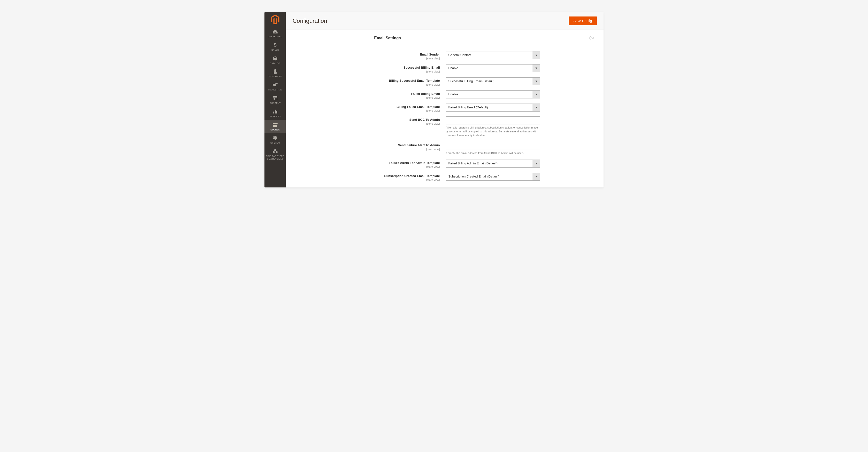 This screenshot has height=452, width=868. Describe the element at coordinates (445, 127) in the screenshot. I see `field-send-bcc-admin: Send BCC To Admin [store view] All email…` at that location.